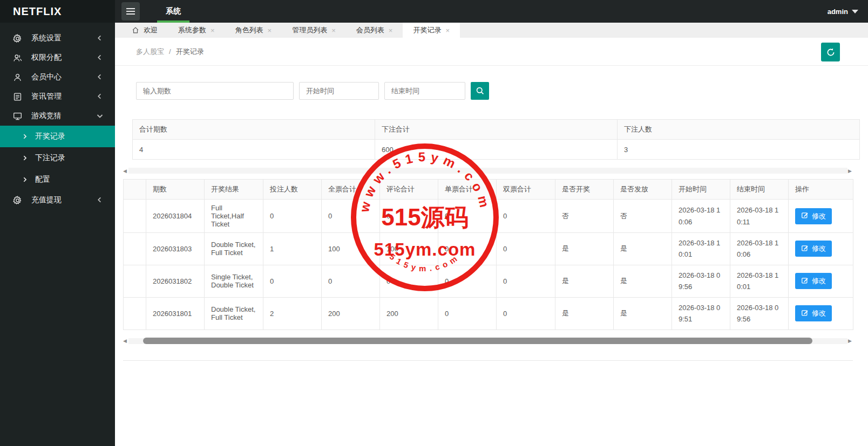 Image resolution: width=868 pixels, height=446 pixels. I want to click on summary-value-cell: 3, so click(738, 150).